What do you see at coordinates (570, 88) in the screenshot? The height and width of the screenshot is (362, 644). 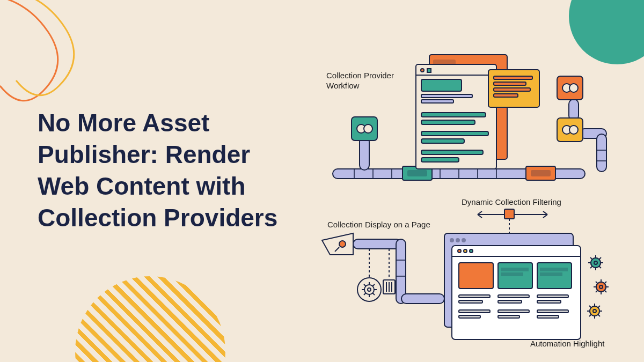 I see `workflow-node-orange` at bounding box center [570, 88].